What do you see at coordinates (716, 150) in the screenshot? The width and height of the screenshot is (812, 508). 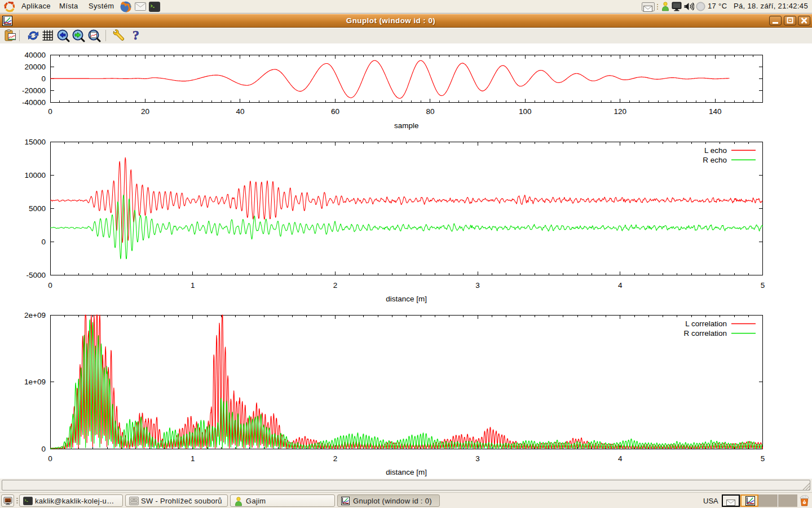 I see `svg-text: L echo` at bounding box center [716, 150].